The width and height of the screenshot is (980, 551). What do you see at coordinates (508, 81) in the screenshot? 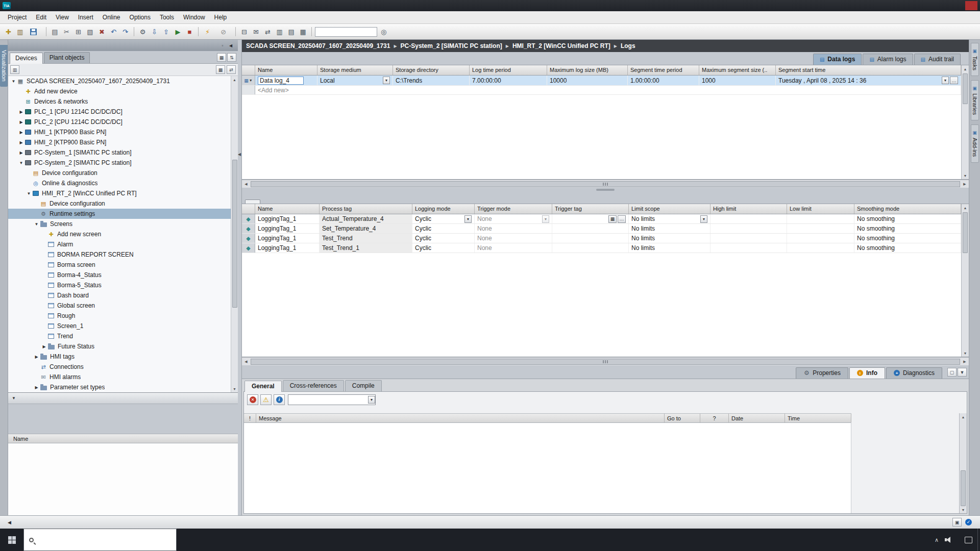
I see `data-log-cell: 7.00:00:00` at bounding box center [508, 81].